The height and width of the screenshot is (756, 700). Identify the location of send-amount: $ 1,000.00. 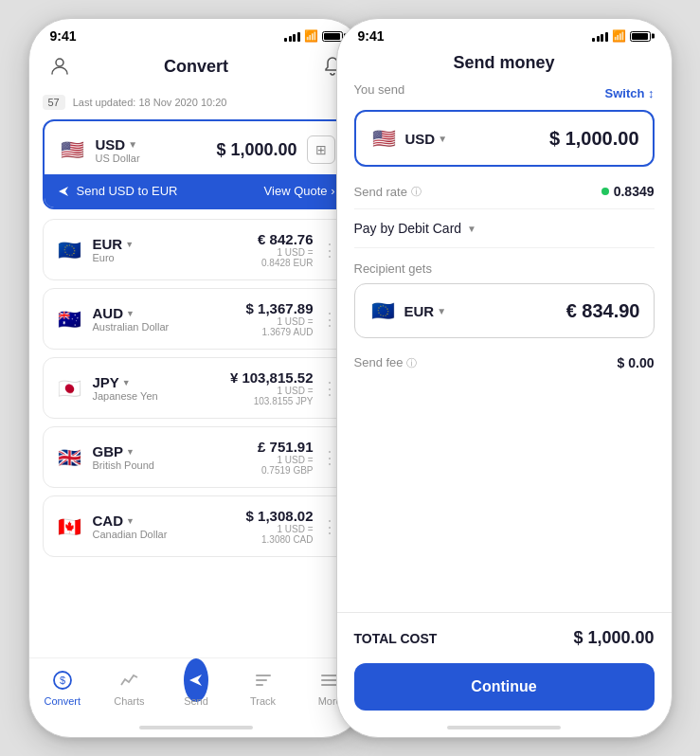
(595, 138).